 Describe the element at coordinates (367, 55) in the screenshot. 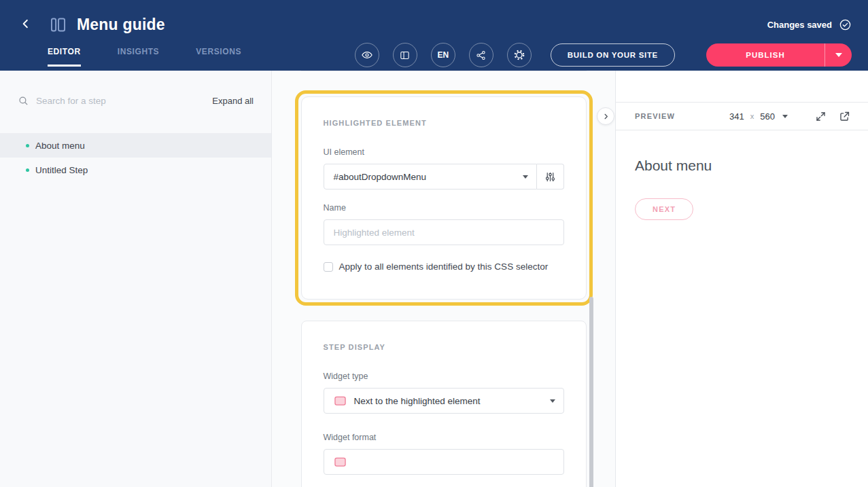

I see `eye-icon` at that location.